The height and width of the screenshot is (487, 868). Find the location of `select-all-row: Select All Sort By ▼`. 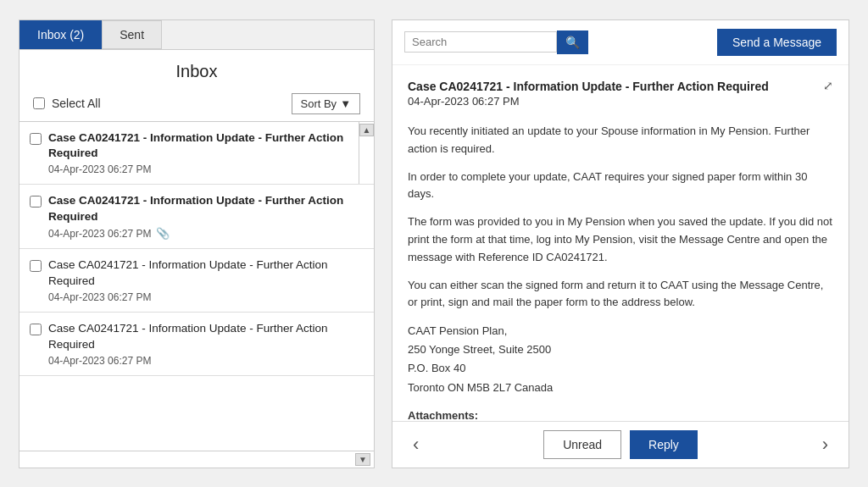

select-all-row: Select All Sort By ▼ is located at coordinates (197, 105).